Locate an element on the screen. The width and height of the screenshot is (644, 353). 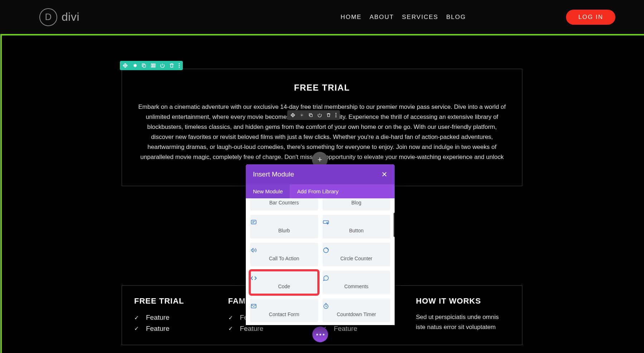
logo-icon: D is located at coordinates (48, 17).